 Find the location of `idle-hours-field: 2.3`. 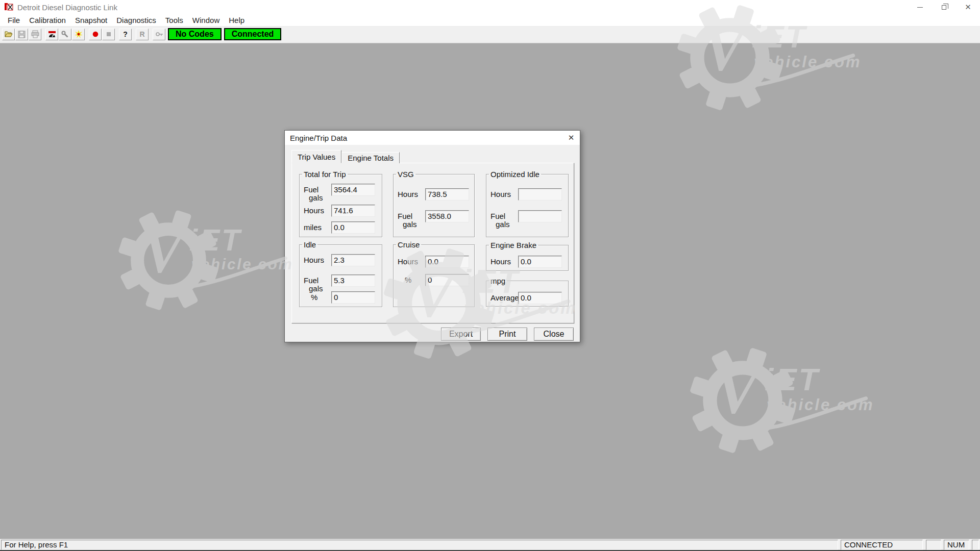

idle-hours-field: 2.3 is located at coordinates (353, 260).